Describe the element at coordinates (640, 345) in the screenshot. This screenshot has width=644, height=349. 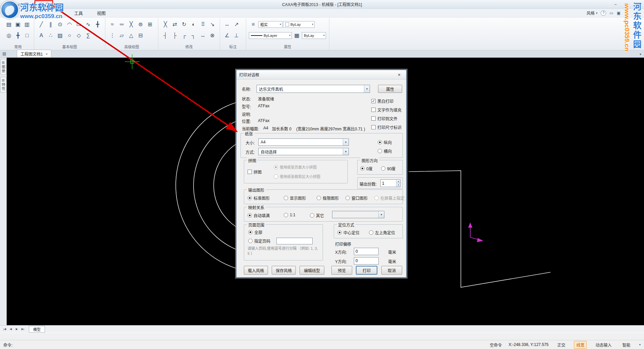
I see `chevron-down-icon: ▾` at that location.